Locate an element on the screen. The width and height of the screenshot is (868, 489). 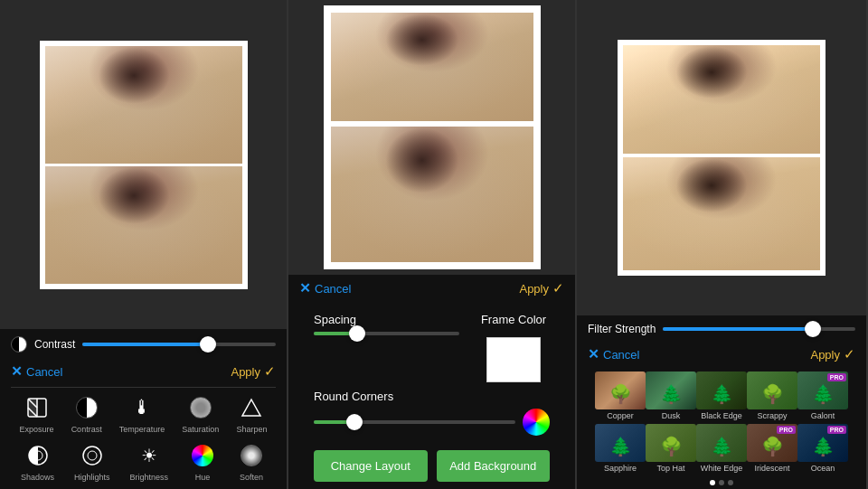
filter-ocean: 🌲 PRO Ocean is located at coordinates (823, 448).